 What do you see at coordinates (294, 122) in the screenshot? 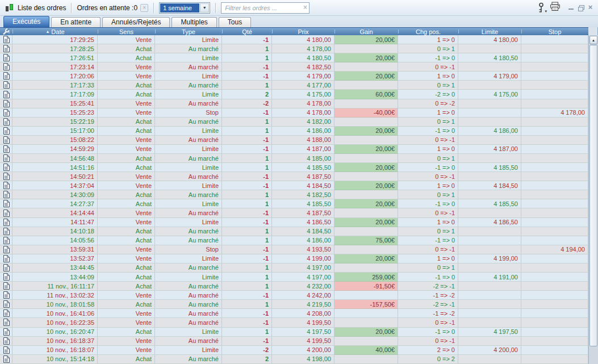
I see `table-row: 15:22:19AchatAu marché14 182,000 => 1` at bounding box center [294, 122].